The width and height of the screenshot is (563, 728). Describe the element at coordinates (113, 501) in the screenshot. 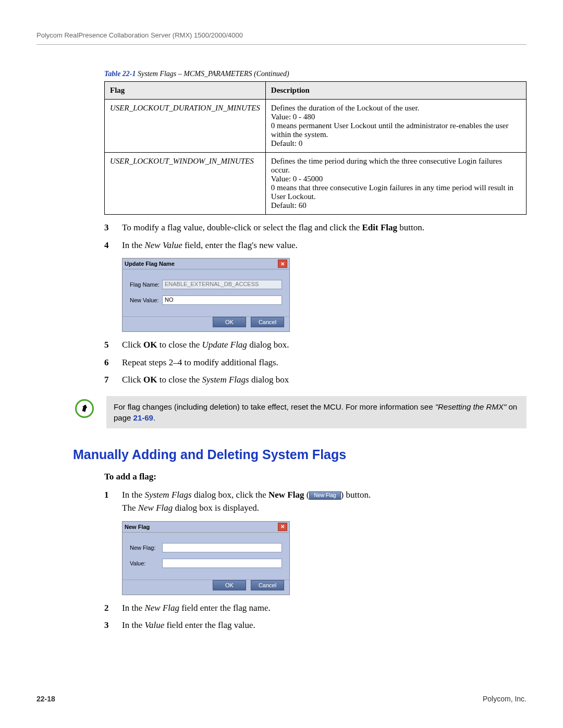

I see `step-number: 1` at that location.